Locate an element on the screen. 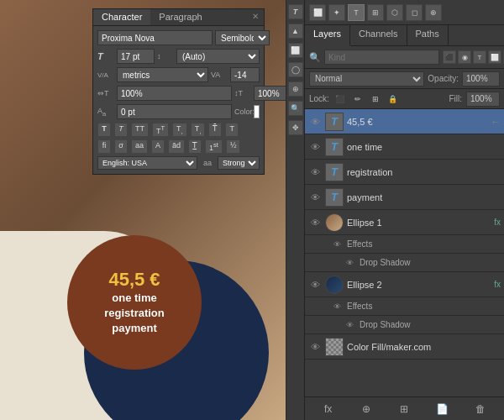 The image size is (504, 420). tool-rect: ⬜ is located at coordinates (296, 50).